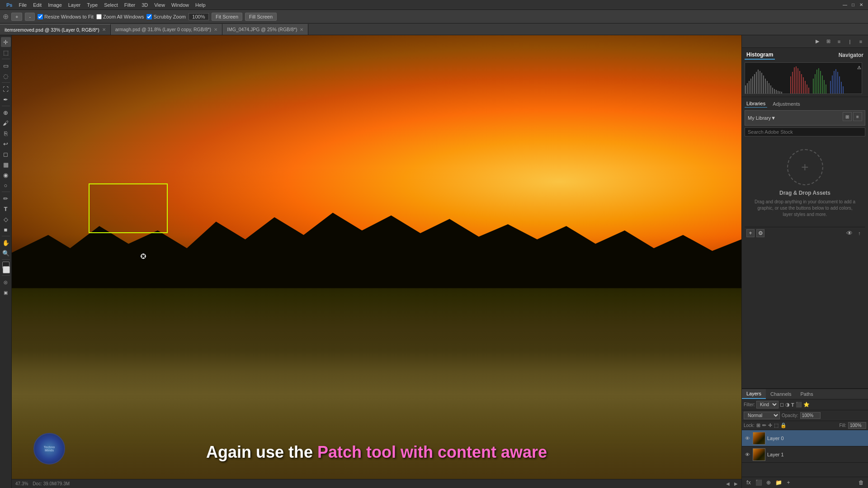  Describe the element at coordinates (6, 52) in the screenshot. I see `artboard-tool-button: ⬚` at that location.